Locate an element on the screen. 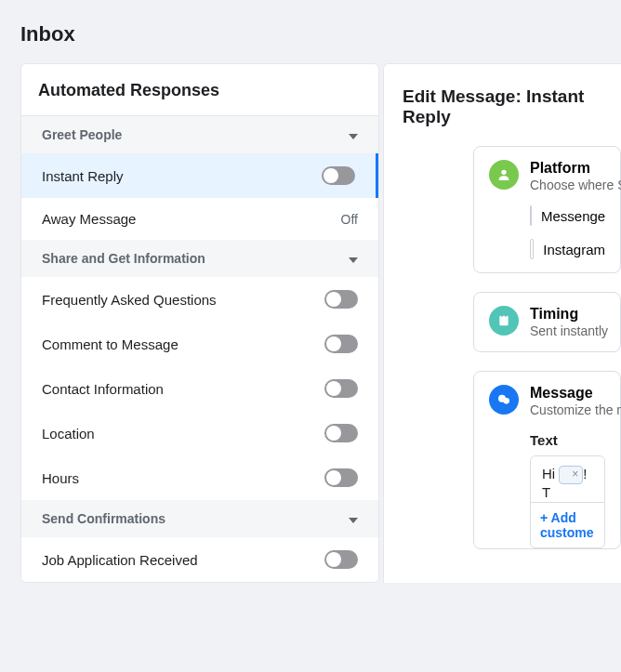 The height and width of the screenshot is (672, 621). platform-title: Platform is located at coordinates (575, 168).